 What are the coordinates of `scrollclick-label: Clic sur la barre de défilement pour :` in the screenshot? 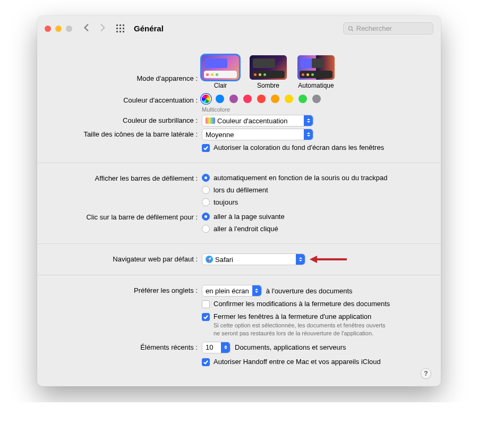 It's located at (127, 216).